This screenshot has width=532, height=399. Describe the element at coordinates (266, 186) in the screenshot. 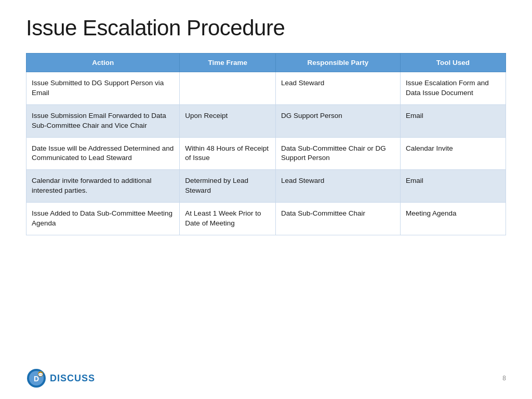

I see `table-row: Calendar invite forwarded to additional …` at that location.